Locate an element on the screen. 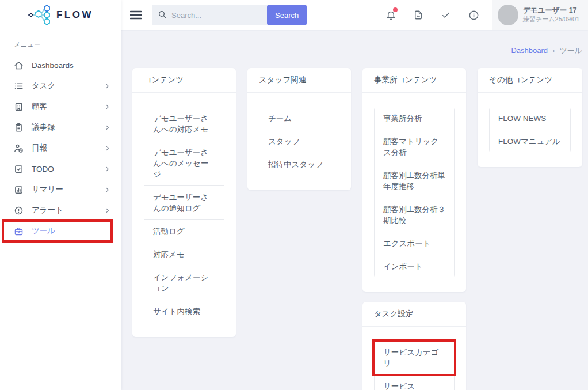  top-bar: Search デモユーザー 17 練習チーム25/09/01 is located at coordinates (354, 15).